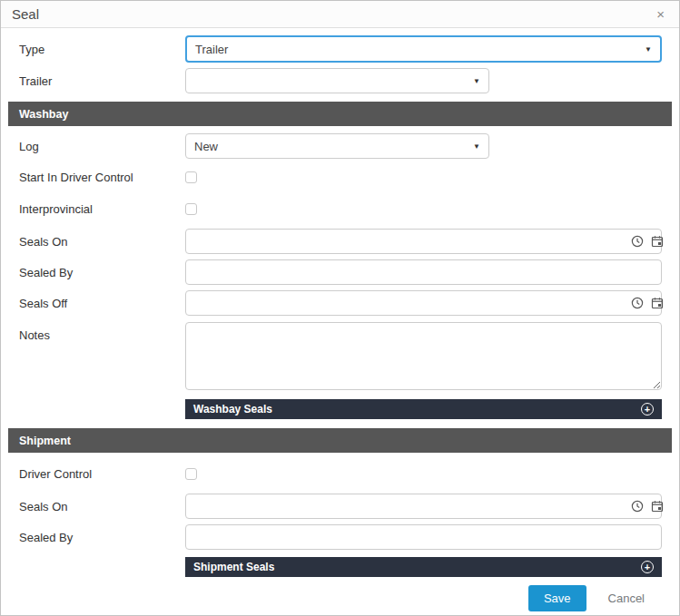  I want to click on notes-label: Notes, so click(96, 332).